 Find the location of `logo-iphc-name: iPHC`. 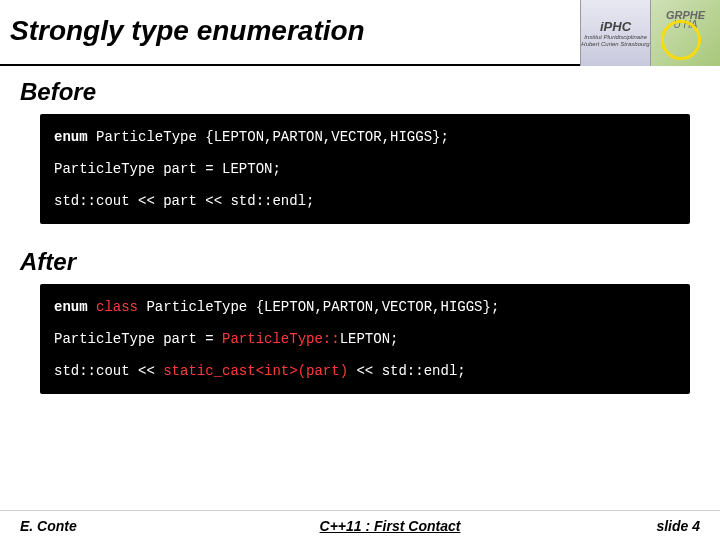

logo-iphc-name: iPHC is located at coordinates (616, 26).